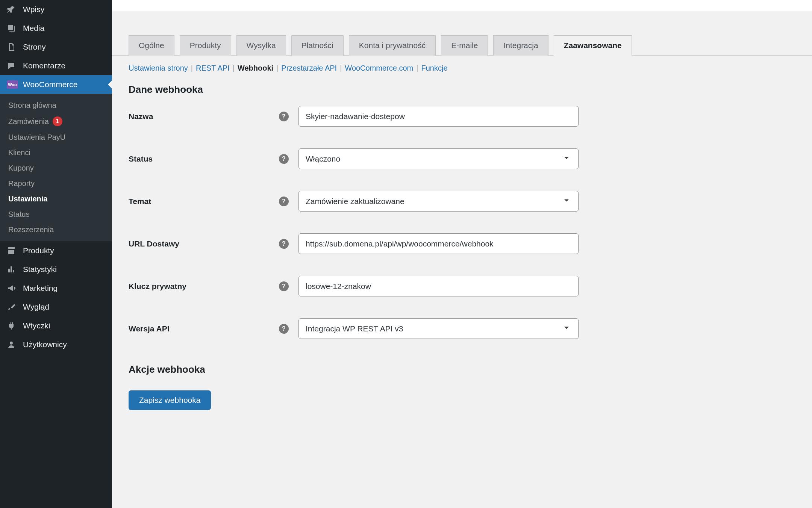 The width and height of the screenshot is (812, 508). What do you see at coordinates (56, 168) in the screenshot?
I see `woocommerce-submenu: Strona główna Zamówienia 1 Ustawienia Pa…` at bounding box center [56, 168].